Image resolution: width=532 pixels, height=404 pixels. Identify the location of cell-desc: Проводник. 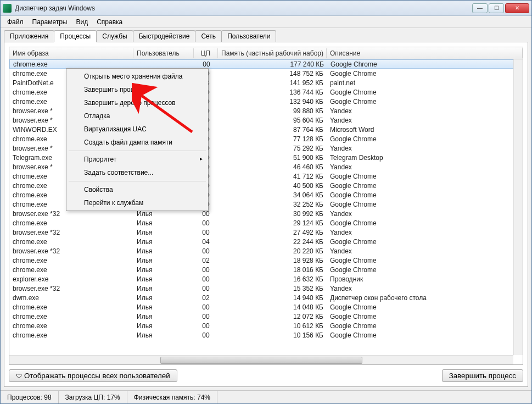
(425, 279).